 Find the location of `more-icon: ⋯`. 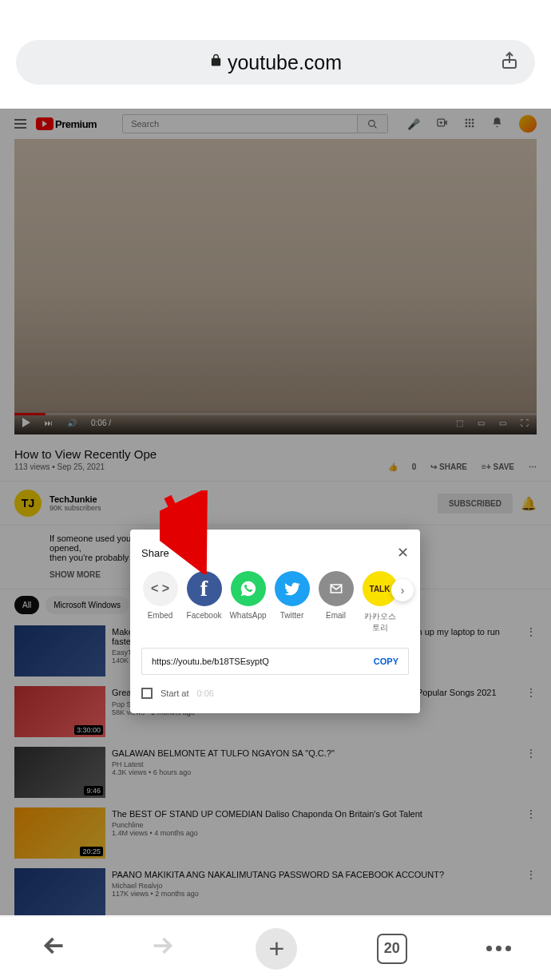

more-icon: ⋯ is located at coordinates (533, 466).